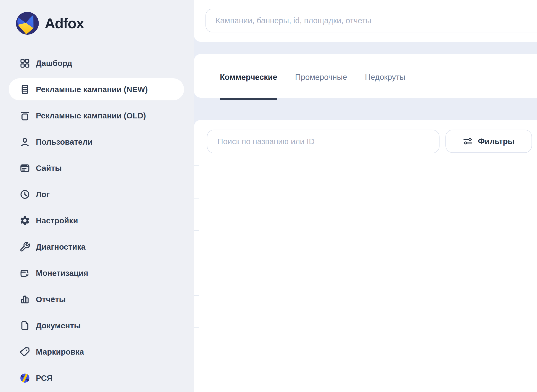 Image resolution: width=537 pixels, height=392 pixels. Describe the element at coordinates (96, 273) in the screenshot. I see `sidebar-item-monetization: Монетизация` at that location.